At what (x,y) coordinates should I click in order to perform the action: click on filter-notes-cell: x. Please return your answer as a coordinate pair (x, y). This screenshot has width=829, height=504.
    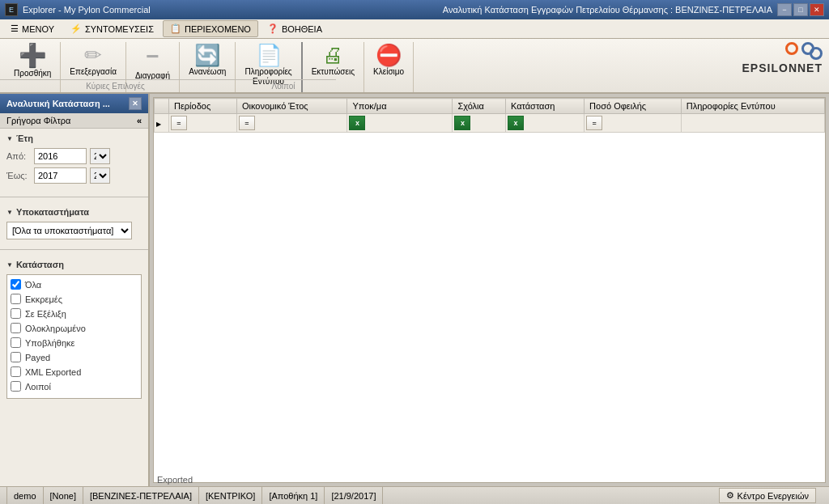
    Looking at the image, I should click on (479, 123).